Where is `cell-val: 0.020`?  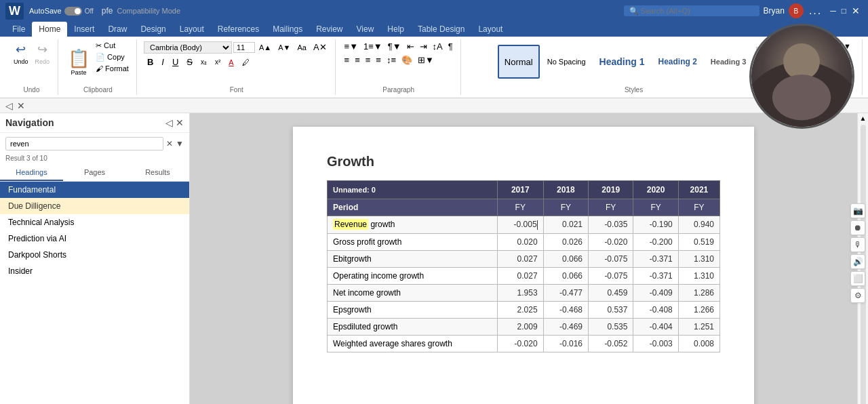
cell-val: 0.020 is located at coordinates (520, 241).